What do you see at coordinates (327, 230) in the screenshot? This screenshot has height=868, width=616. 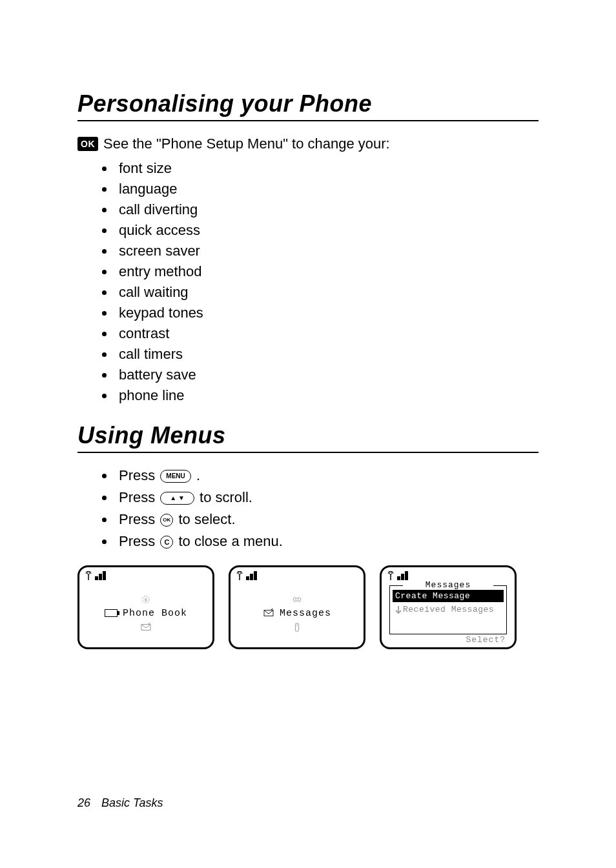 I see `list-item: quick access` at bounding box center [327, 230].